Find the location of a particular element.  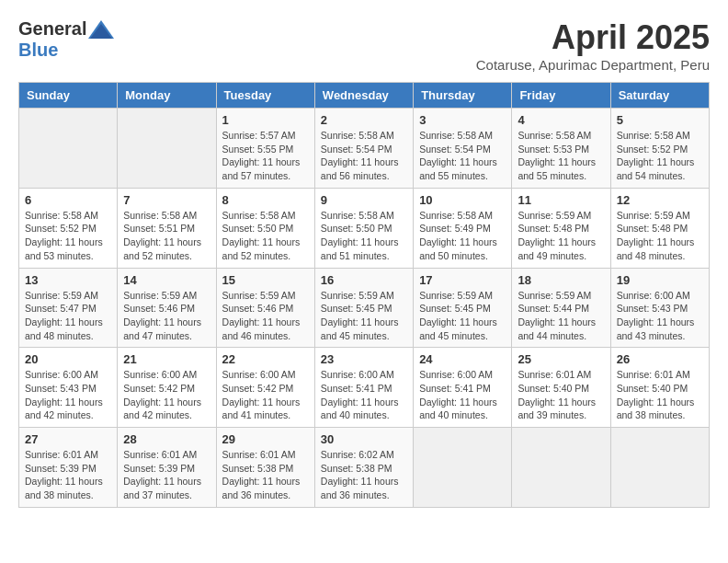

header-wednesday: Wednesday is located at coordinates (364, 96).